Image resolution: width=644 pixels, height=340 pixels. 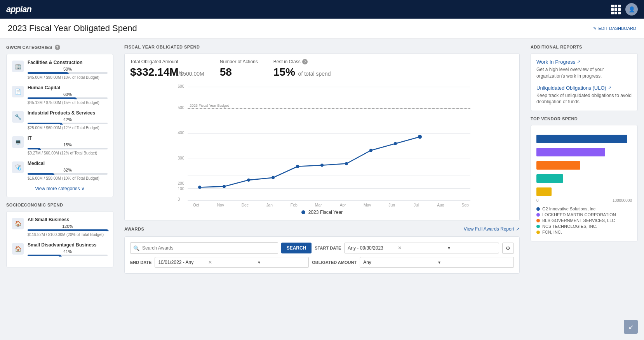 What do you see at coordinates (60, 120) in the screenshot?
I see `category-industrial: 🔧 Industrial Products & Services 42% $25…` at bounding box center [60, 120].